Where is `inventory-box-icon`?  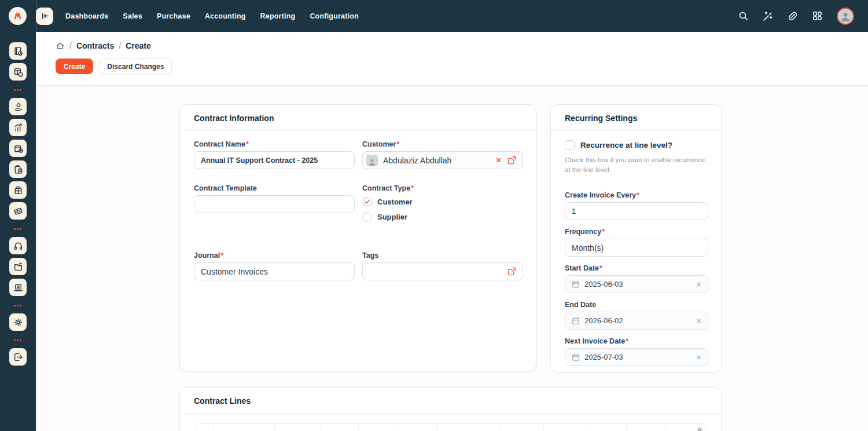 inventory-box-icon is located at coordinates (18, 190).